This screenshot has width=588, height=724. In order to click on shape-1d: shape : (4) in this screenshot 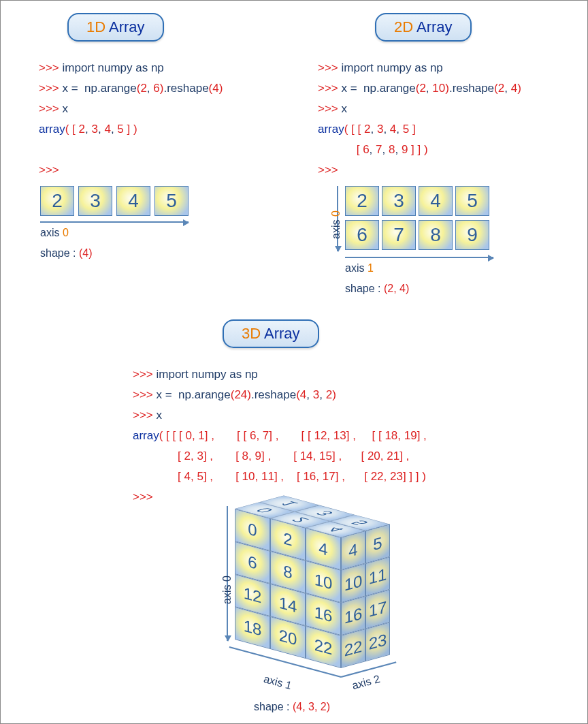, I will do `click(67, 253)`.